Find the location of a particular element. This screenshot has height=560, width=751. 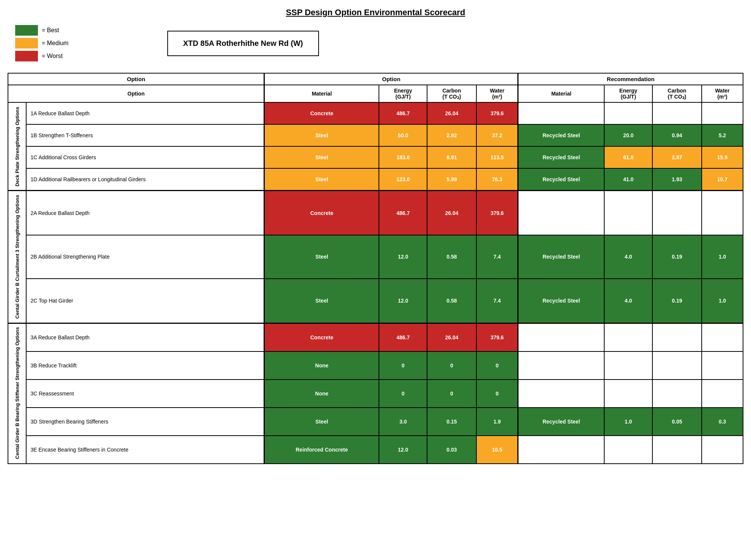

rec-col-2-1A is located at coordinates (677, 113).